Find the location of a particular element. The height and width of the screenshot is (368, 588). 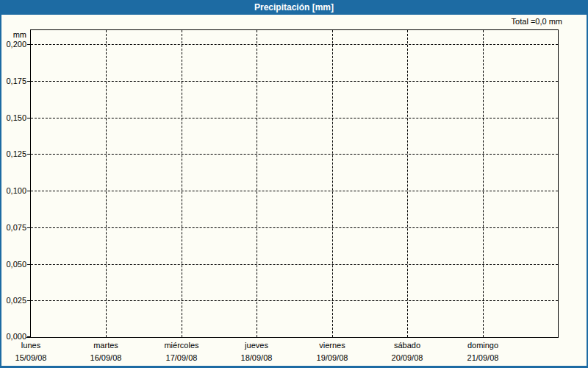

x-day-label: martes is located at coordinates (106, 346).